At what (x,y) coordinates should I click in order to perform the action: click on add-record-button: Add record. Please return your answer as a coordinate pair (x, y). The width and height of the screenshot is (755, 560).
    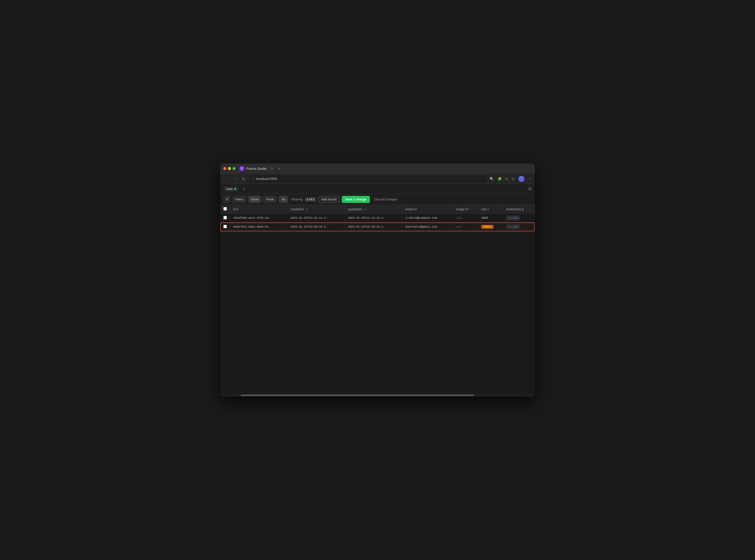
    Looking at the image, I should click on (329, 199).